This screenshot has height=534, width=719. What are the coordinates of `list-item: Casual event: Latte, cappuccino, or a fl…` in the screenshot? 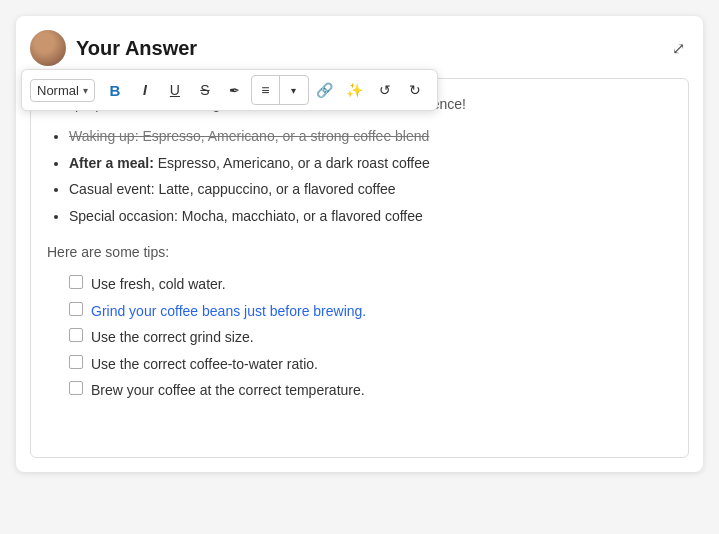 It's located at (370, 189).